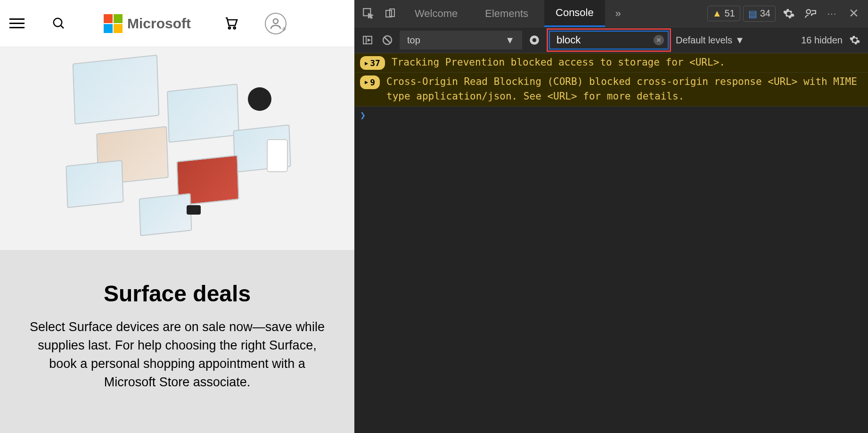 The image size is (868, 433). I want to click on warnings-badge: ▲ 51, so click(724, 13).